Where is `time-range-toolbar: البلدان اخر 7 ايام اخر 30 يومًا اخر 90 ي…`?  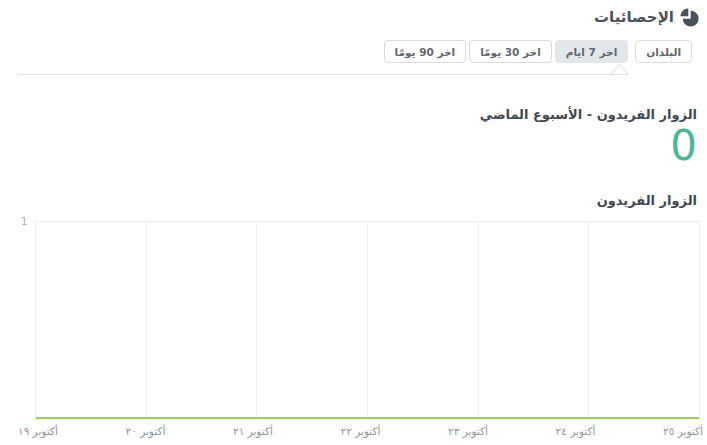
time-range-toolbar: البلدان اخر 7 ايام اخر 30 يومًا اخر 90 ي… is located at coordinates (354, 52).